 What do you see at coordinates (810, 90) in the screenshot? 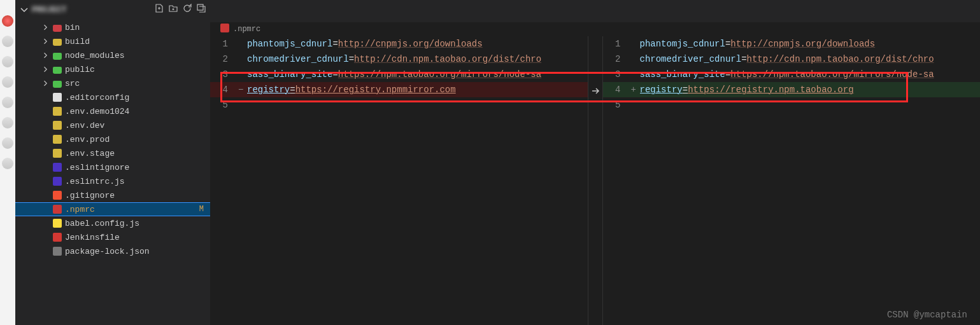
I see `line-content: registry=https://registry.npm.taobao.org` at bounding box center [810, 90].